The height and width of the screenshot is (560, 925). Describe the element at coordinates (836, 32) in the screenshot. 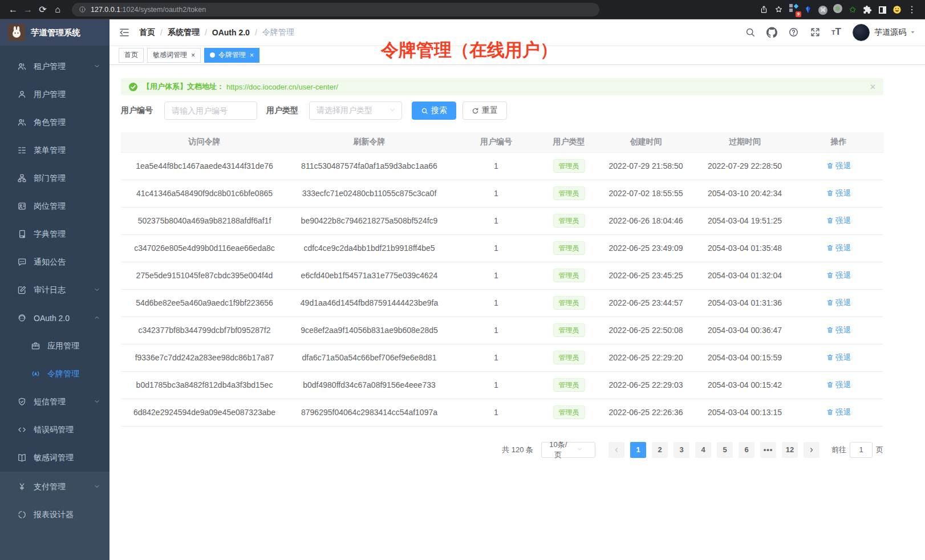

I see `font-size-icon: TT` at that location.